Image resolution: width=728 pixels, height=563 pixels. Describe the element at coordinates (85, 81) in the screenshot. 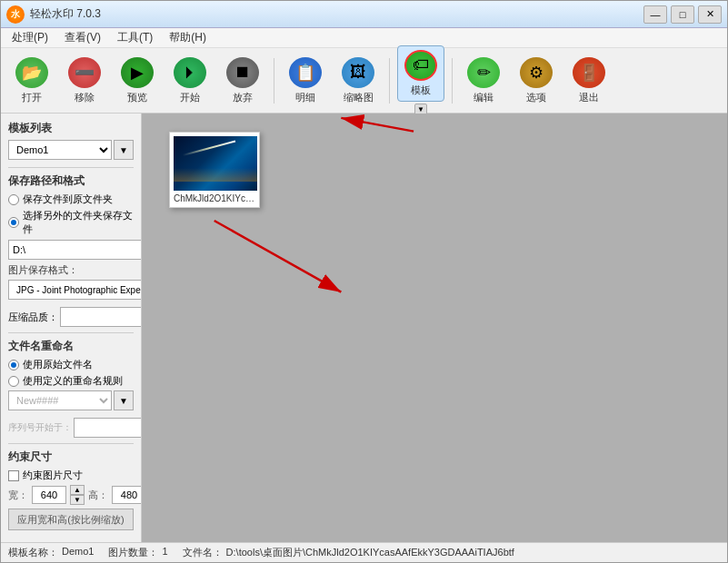

I see `remove-button: ➖ 移除` at that location.